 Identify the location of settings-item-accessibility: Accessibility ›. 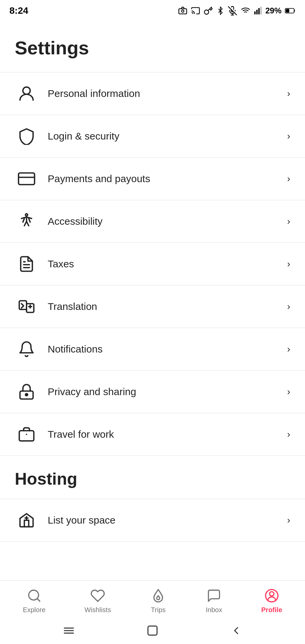
(152, 221).